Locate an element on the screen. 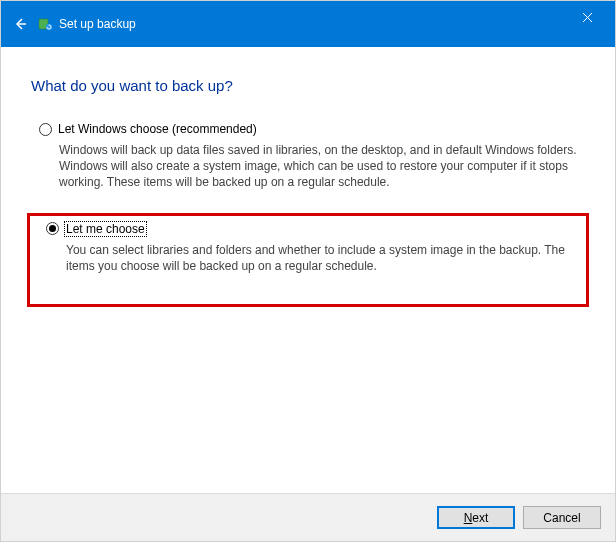  backup-icon is located at coordinates (45, 24).